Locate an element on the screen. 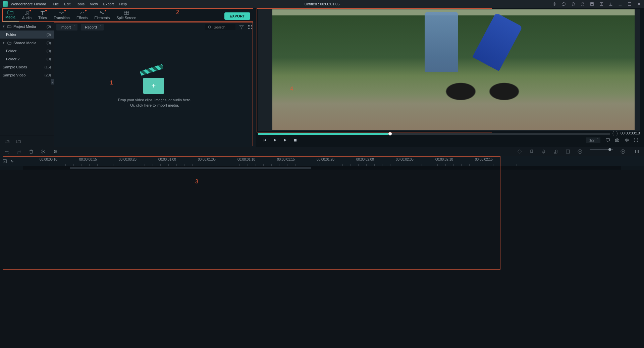 This screenshot has height=348, width=644. snapshot-icon is located at coordinates (617, 140).